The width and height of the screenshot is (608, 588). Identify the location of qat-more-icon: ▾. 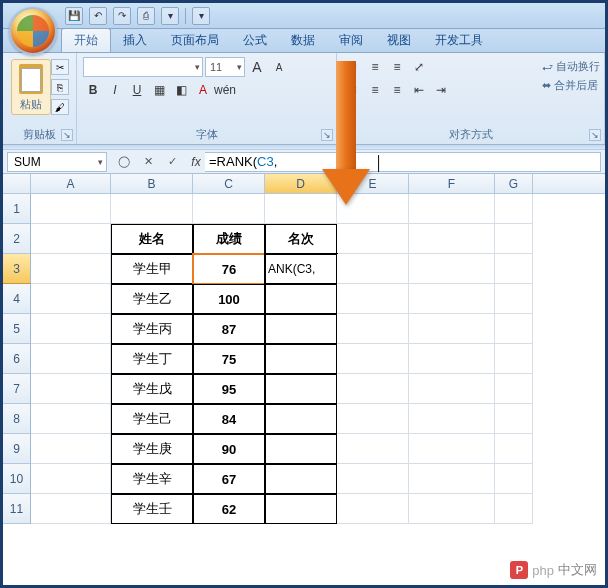
(201, 16).